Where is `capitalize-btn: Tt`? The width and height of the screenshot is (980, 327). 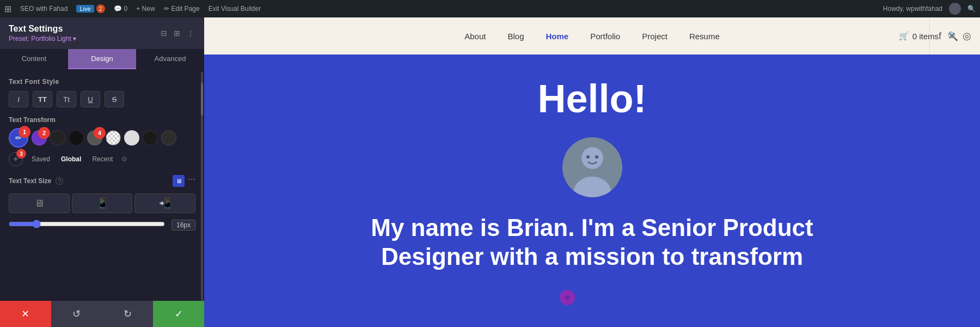
capitalize-btn: Tt is located at coordinates (66, 99).